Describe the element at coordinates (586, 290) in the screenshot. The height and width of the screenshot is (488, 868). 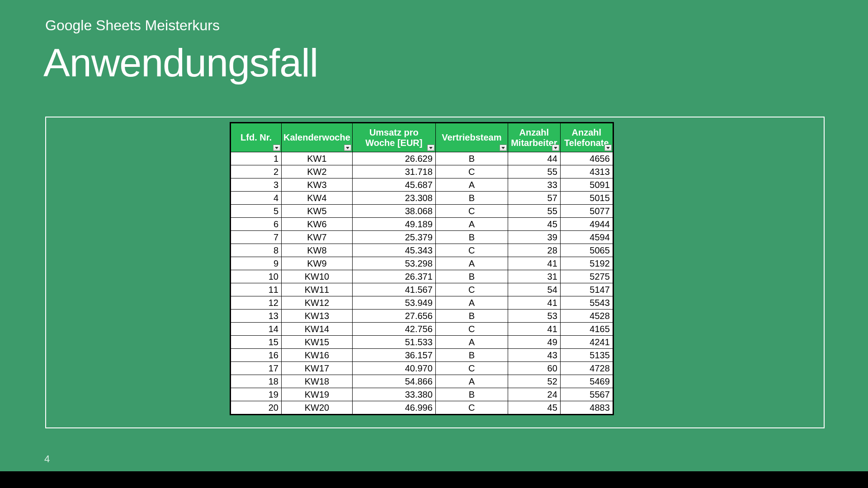
I see `cell-tel: 5147` at that location.